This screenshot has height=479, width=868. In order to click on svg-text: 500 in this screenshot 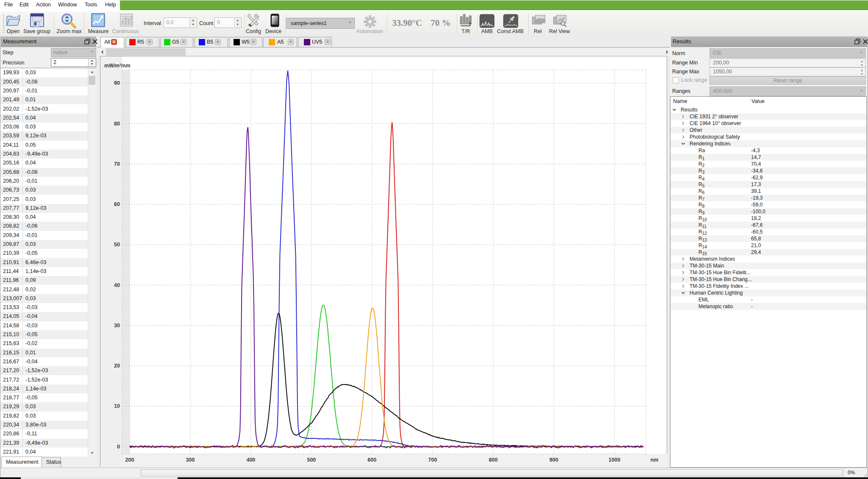, I will do `click(311, 460)`.